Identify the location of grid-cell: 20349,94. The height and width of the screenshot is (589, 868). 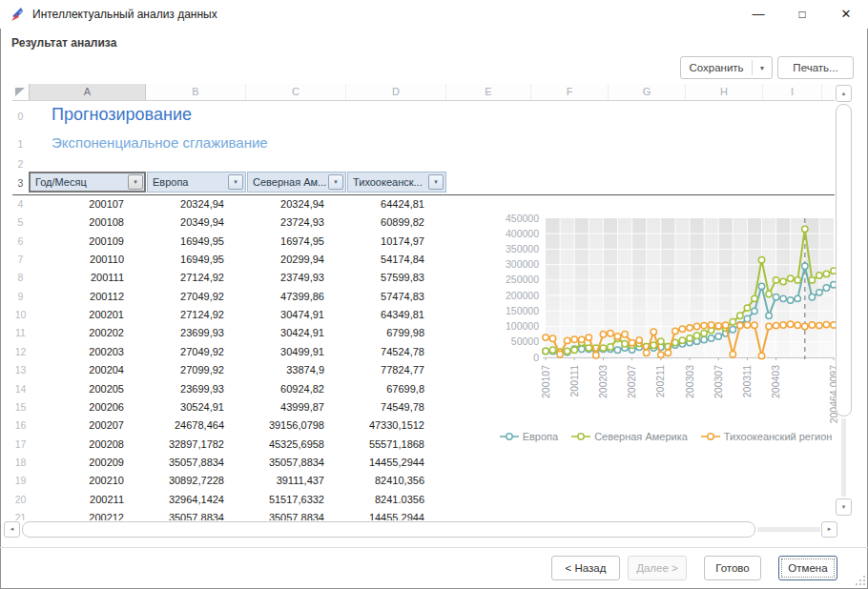
(196, 223).